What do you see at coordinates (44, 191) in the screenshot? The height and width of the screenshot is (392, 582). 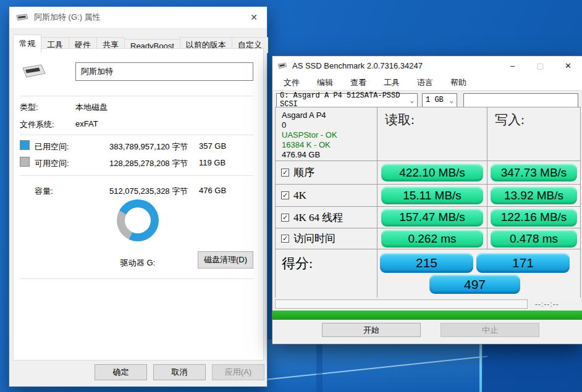 I see `capacity-label: 容量:` at bounding box center [44, 191].